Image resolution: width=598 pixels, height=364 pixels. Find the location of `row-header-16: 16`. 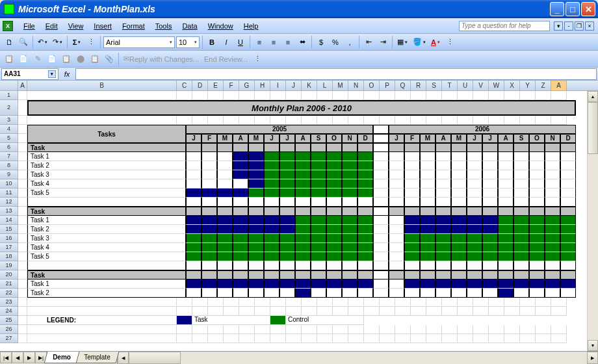

row-header-16: 16 is located at coordinates (9, 239).